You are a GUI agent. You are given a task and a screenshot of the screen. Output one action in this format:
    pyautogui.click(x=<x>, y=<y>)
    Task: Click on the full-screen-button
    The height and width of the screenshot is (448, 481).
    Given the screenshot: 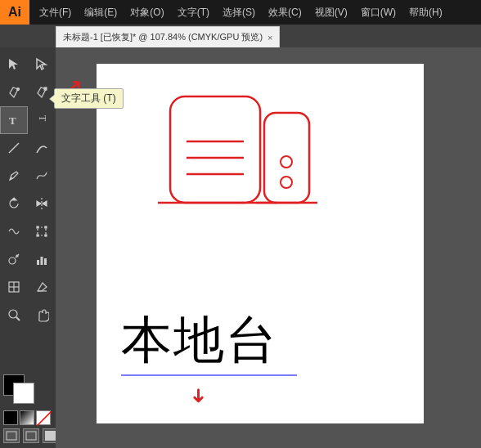 What is the action you would take?
    pyautogui.click(x=31, y=436)
    